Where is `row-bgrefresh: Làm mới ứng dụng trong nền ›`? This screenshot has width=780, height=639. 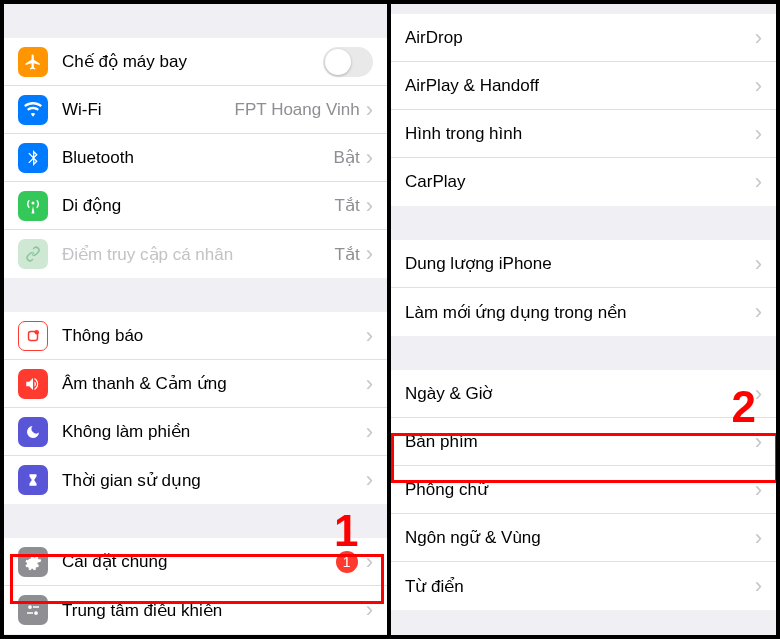
row-bgrefresh: Làm mới ứng dụng trong nền › is located at coordinates (584, 312).